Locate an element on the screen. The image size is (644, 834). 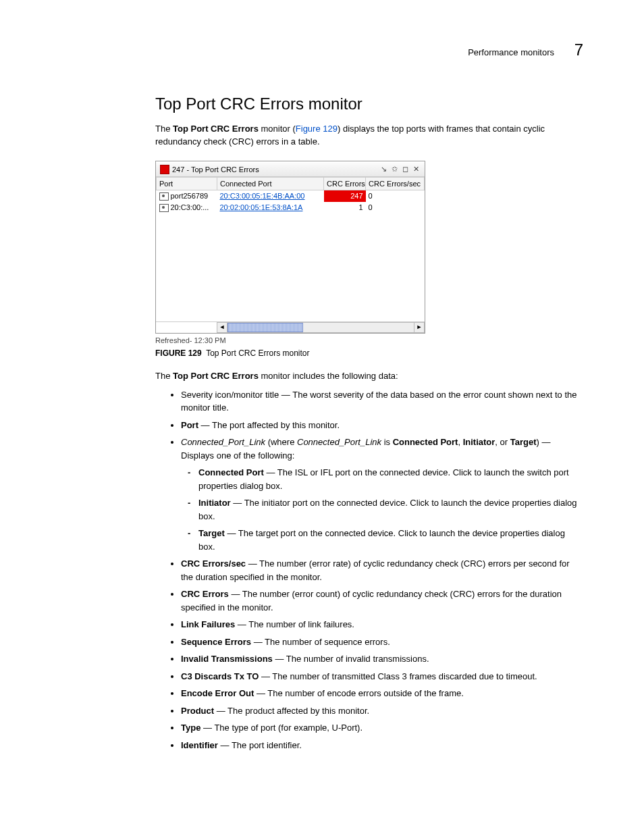
cell-connected-port: 20:02:00:05:1E:53:8A:1A is located at coordinates (271, 208).